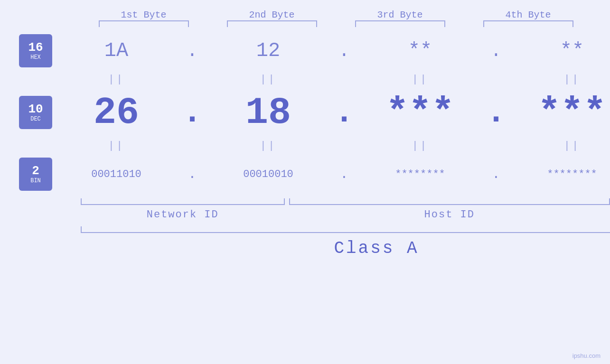 This screenshot has width=610, height=364. I want to click on b2-eq2-cell: ||, so click(268, 146).